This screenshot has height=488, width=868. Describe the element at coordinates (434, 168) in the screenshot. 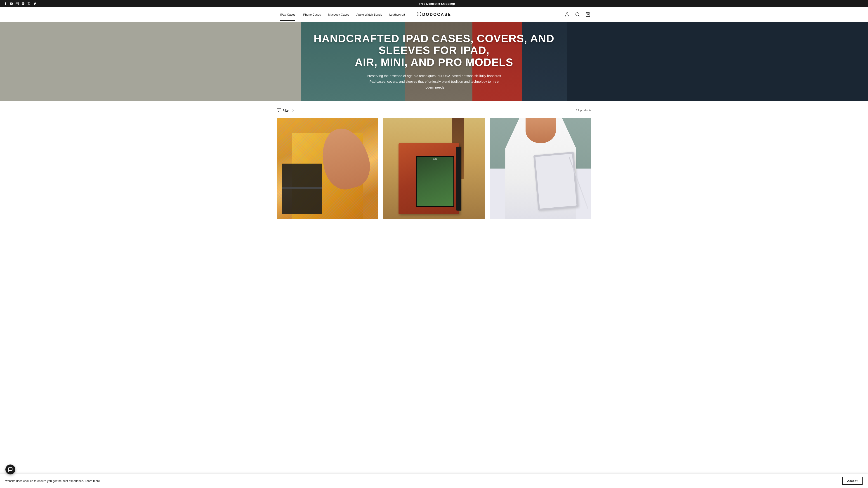

I see `product-card: 9:41` at that location.